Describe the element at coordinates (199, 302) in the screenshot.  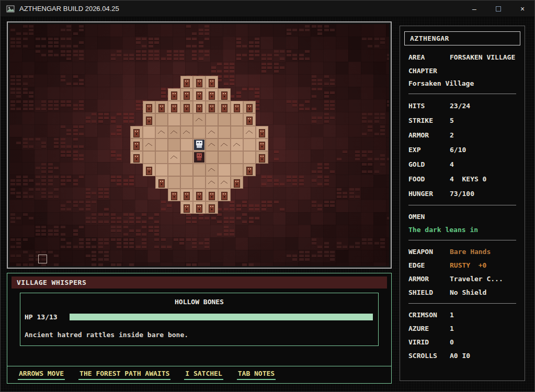
I see `monster-name: HOLLOW BONES` at that location.